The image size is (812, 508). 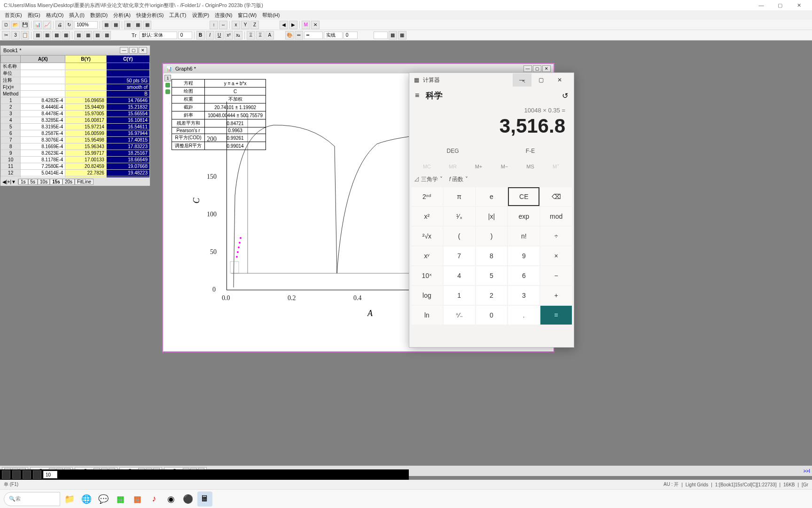 What do you see at coordinates (75, 107) in the screenshot?
I see `table-row: 28.4446E-415.9440915.21832` at bounding box center [75, 107].